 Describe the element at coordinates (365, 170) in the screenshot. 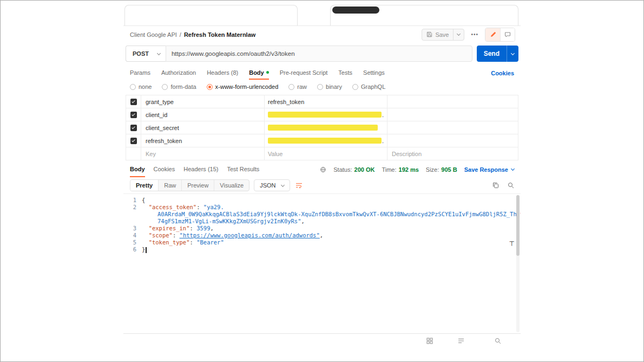

I see `status-value: 200 OK` at that location.